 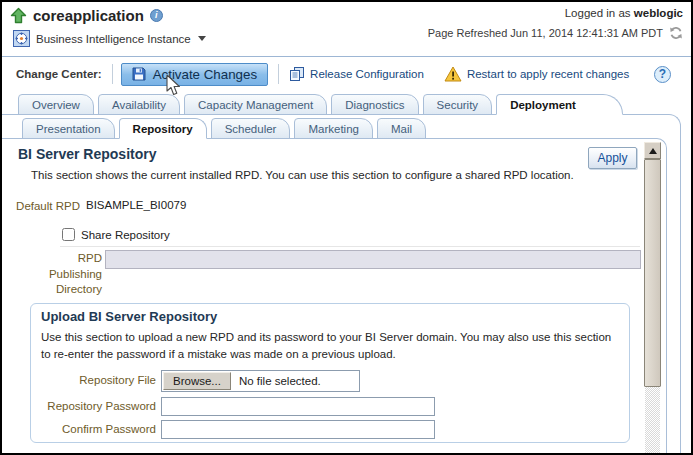 What do you see at coordinates (110, 38) in the screenshot?
I see `instance-menu: Business Intelligence Instance` at bounding box center [110, 38].